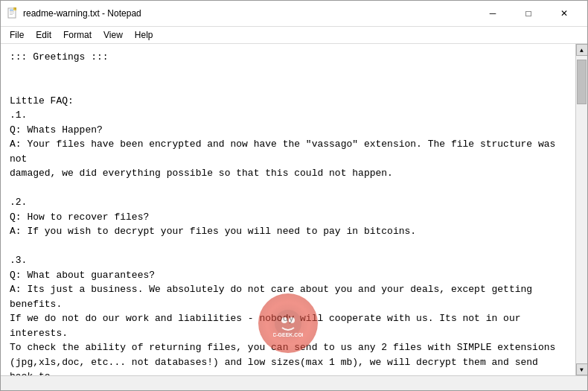  What do you see at coordinates (582, 369) in the screenshot?
I see `scroll-down-button: ▼` at bounding box center [582, 369].